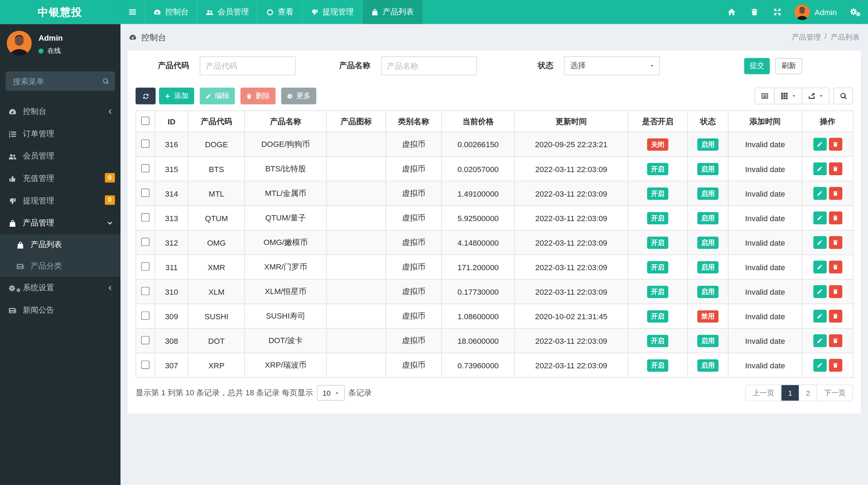 The height and width of the screenshot is (485, 868). What do you see at coordinates (755, 12) in the screenshot?
I see `trash-button` at bounding box center [755, 12].